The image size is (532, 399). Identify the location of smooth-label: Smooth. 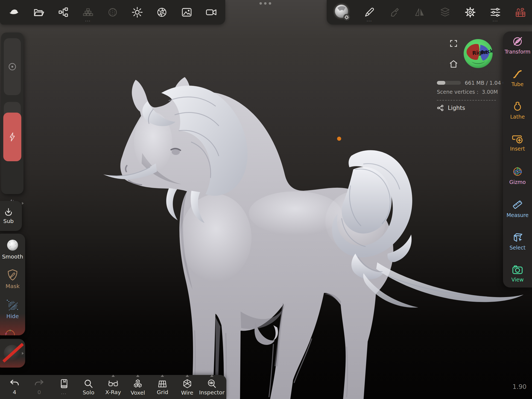
(13, 257).